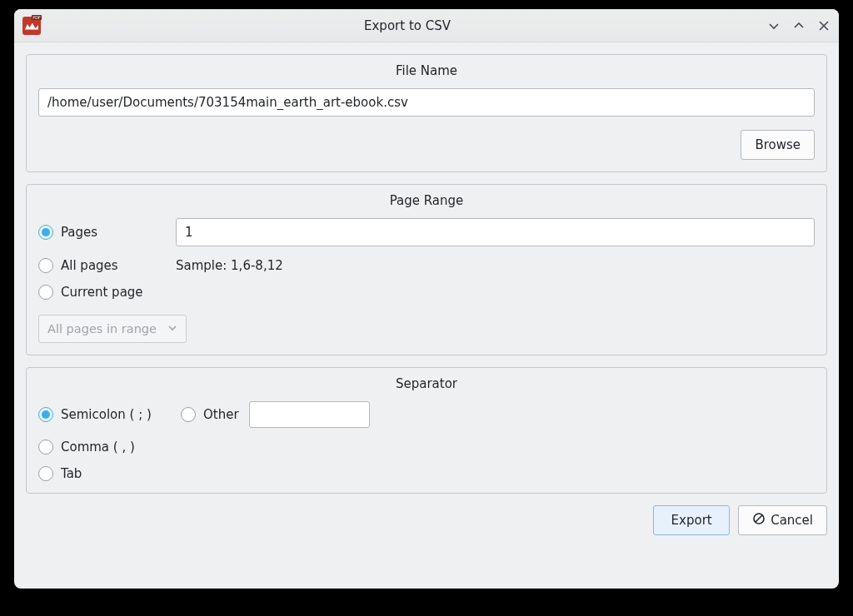 Image resolution: width=853 pixels, height=616 pixels. What do you see at coordinates (107, 232) in the screenshot?
I see `radio-pages: Pages` at bounding box center [107, 232].